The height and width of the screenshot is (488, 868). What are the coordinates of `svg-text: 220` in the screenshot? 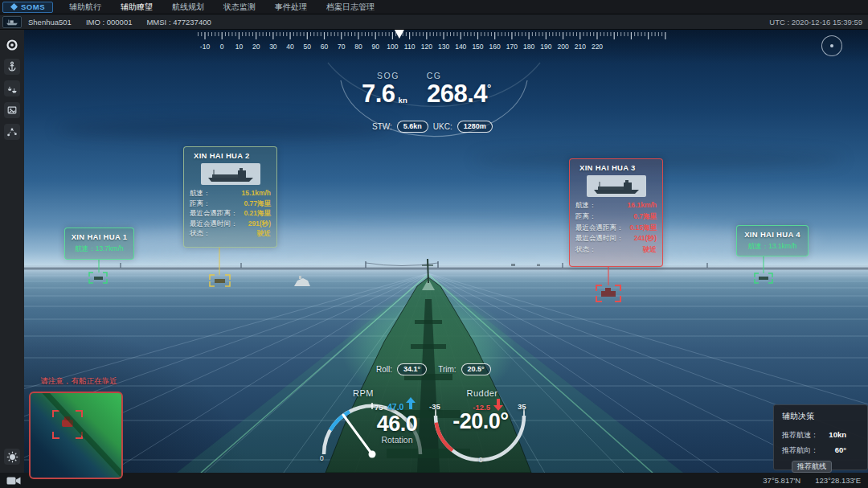 It's located at (597, 47).